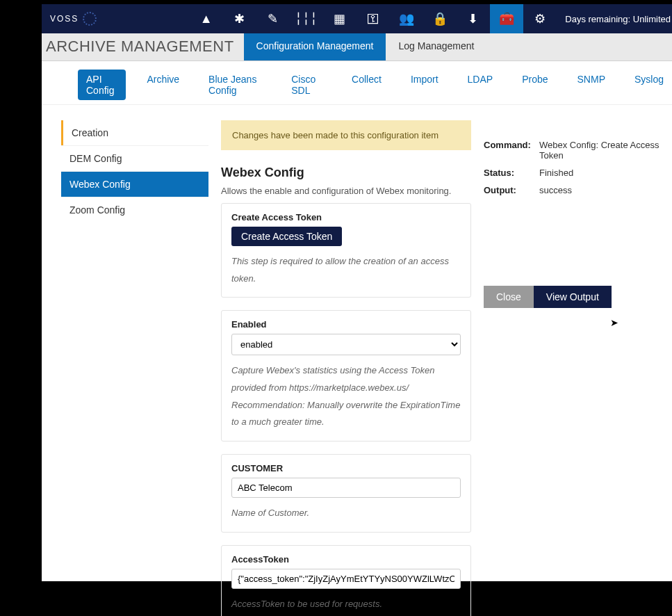  Describe the element at coordinates (135, 184) in the screenshot. I see `side-webex-config: Webex Config` at that location.